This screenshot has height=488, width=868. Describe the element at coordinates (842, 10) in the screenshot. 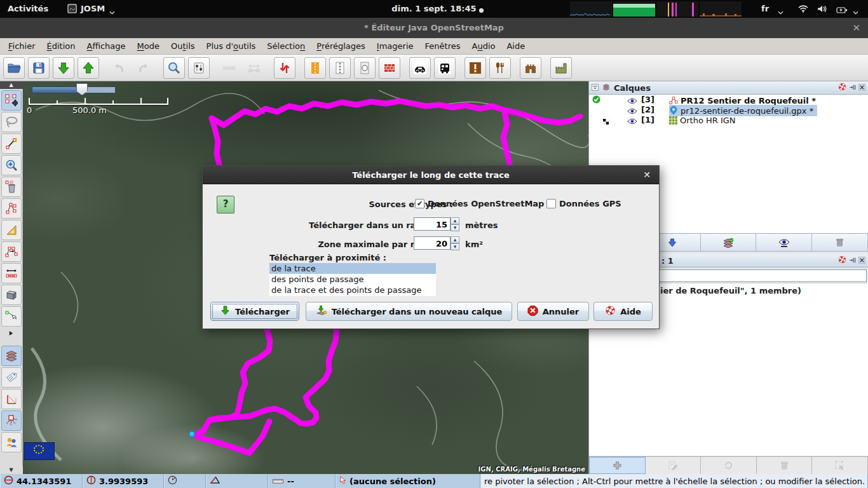

I see `battery-icon` at that location.